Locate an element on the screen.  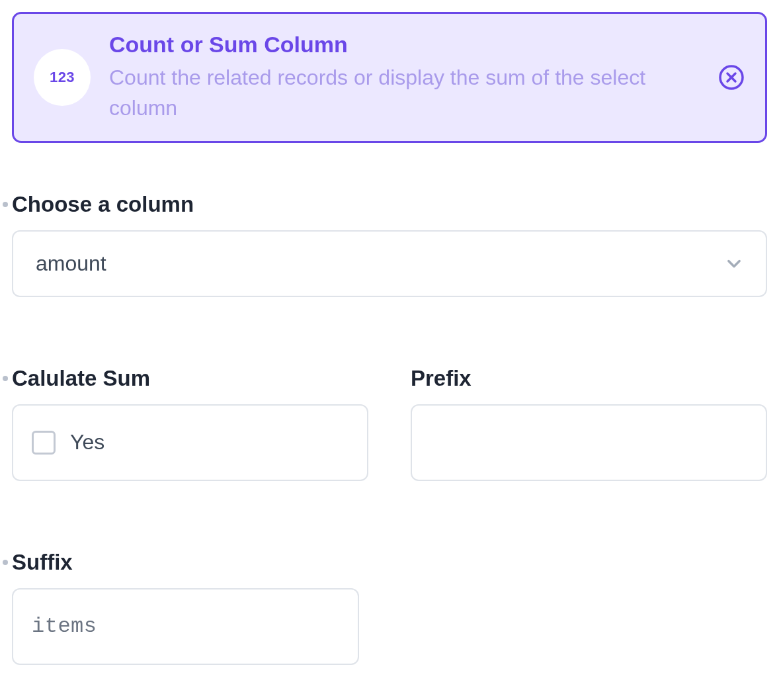
choose-column-section: Choose a column amount is located at coordinates (390, 245).